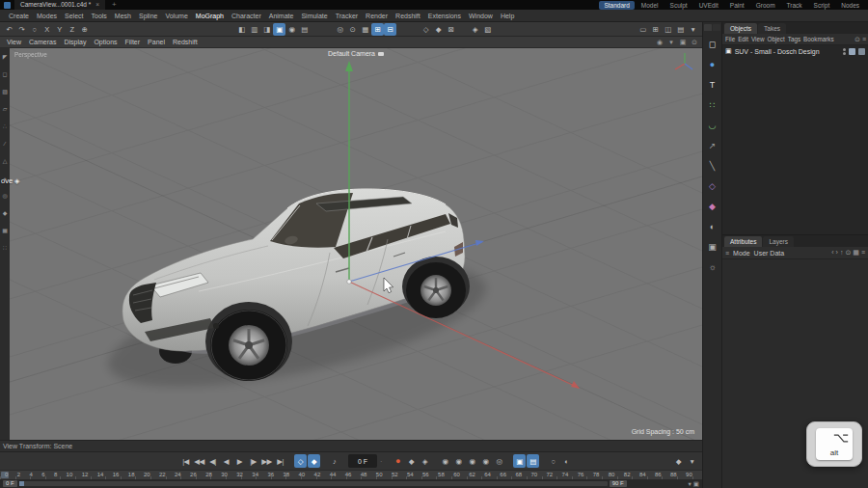 The image size is (868, 488). What do you see at coordinates (777, 52) in the screenshot?
I see `object-name: SUV - Small - Dosch Design` at bounding box center [777, 52].